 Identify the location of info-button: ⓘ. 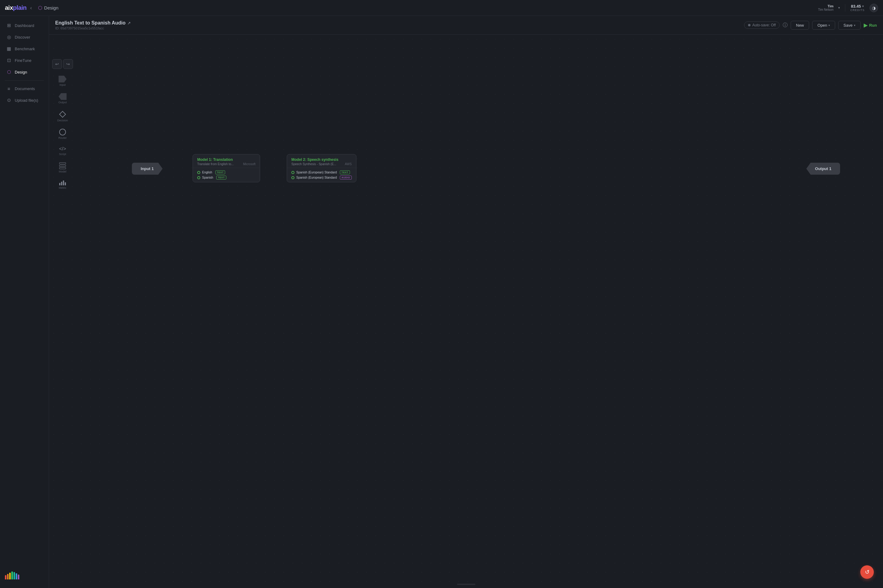
(785, 26).